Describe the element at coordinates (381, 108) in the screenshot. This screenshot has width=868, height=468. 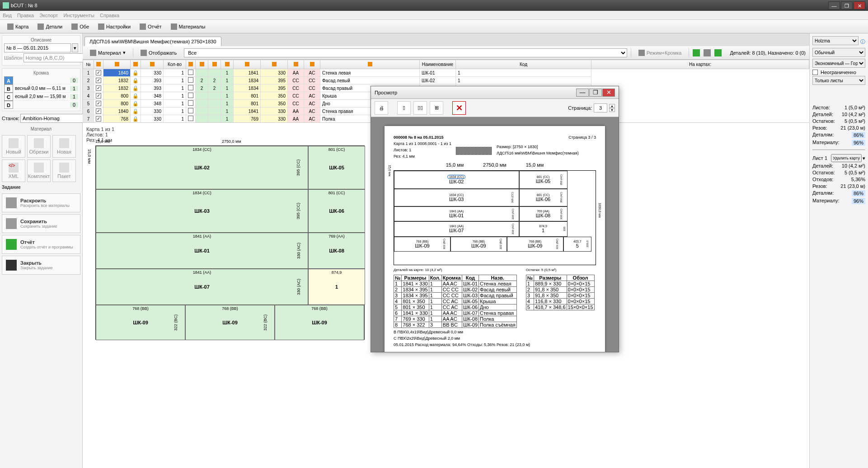
I see `print-button: 🖨` at that location.